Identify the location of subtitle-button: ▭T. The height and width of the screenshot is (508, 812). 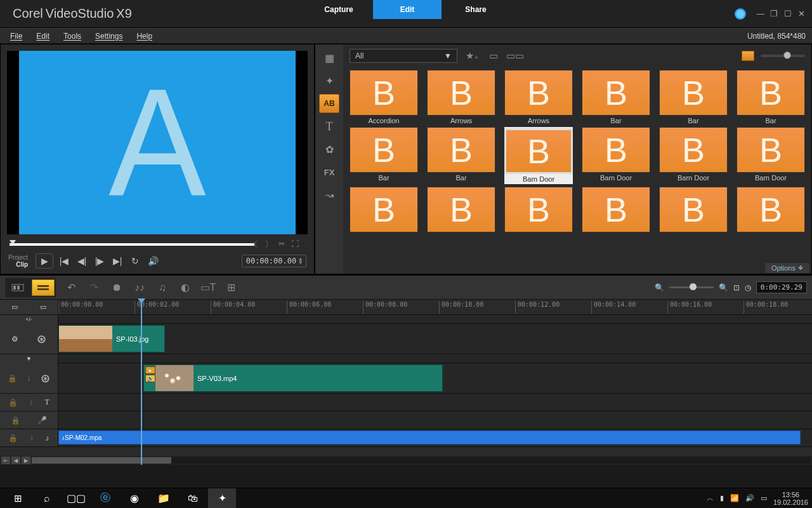
(208, 288).